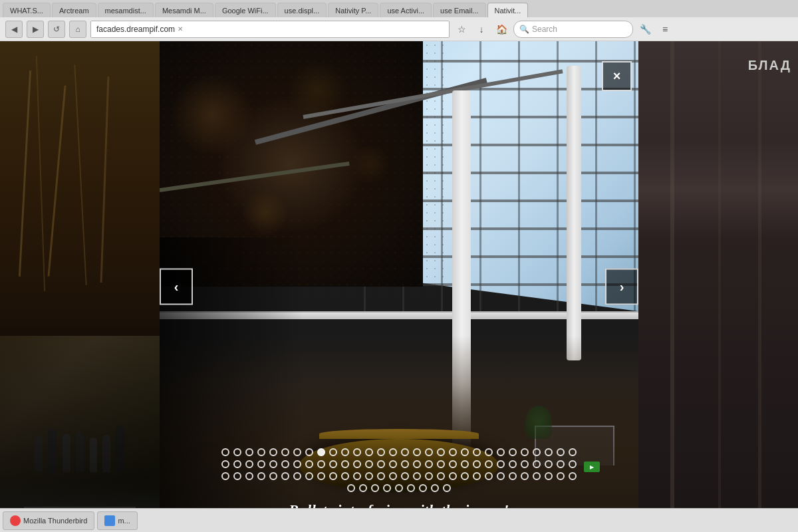 This screenshot has width=798, height=532. What do you see at coordinates (481, 29) in the screenshot?
I see `download-manager-icon: ↓` at bounding box center [481, 29].